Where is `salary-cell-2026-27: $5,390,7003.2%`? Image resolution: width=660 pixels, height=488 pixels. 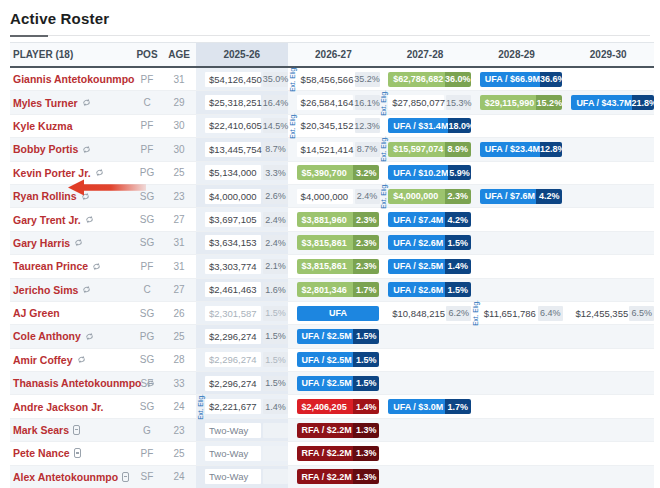 salary-cell-2026-27: $5,390,7003.2% is located at coordinates (334, 173).